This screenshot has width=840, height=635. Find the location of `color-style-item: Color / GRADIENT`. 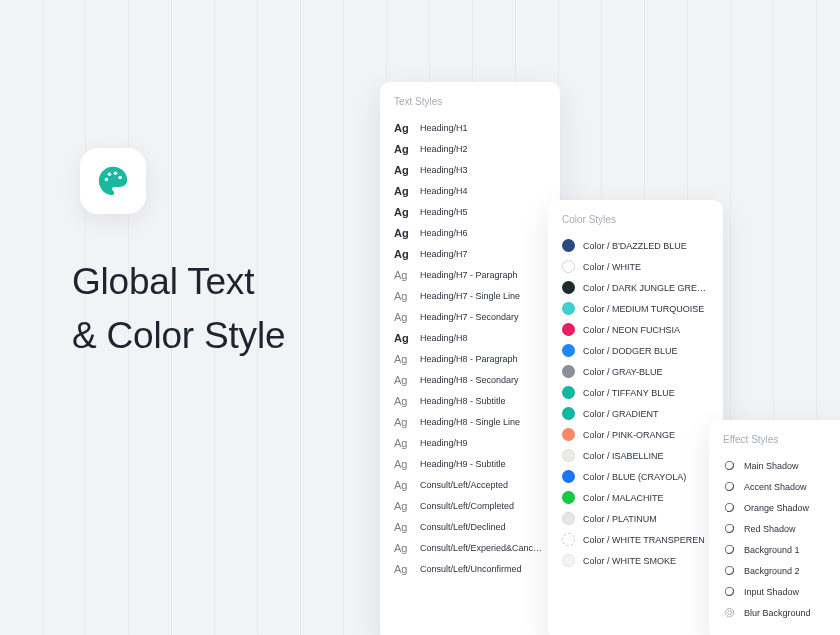

color-style-item: Color / GRADIENT is located at coordinates (636, 414).